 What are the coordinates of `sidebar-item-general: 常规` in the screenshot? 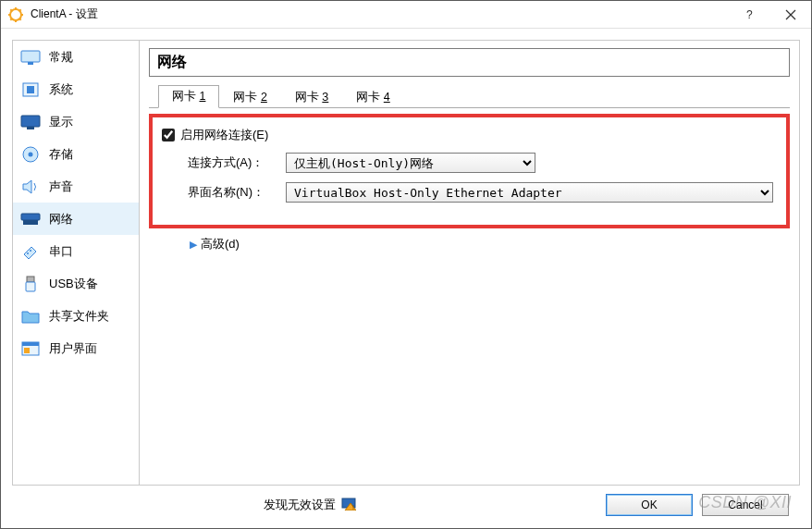 It's located at (76, 57).